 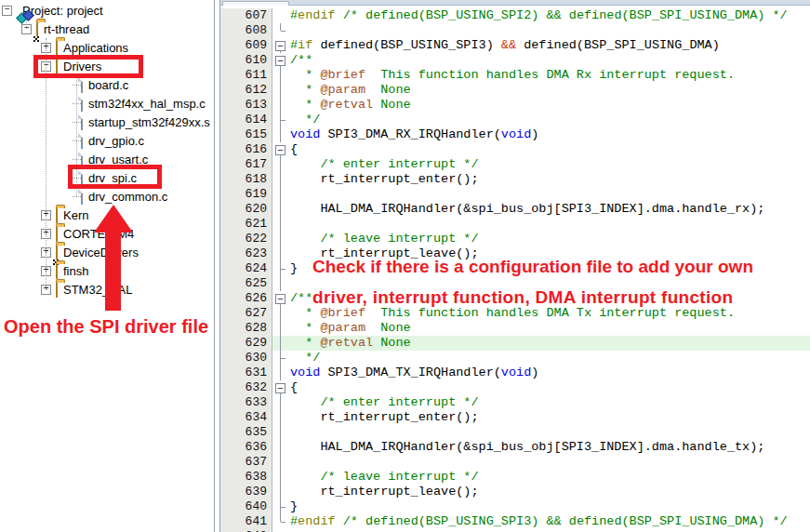 What do you see at coordinates (515, 388) in the screenshot?
I see `code-line-632: 632−{` at bounding box center [515, 388].